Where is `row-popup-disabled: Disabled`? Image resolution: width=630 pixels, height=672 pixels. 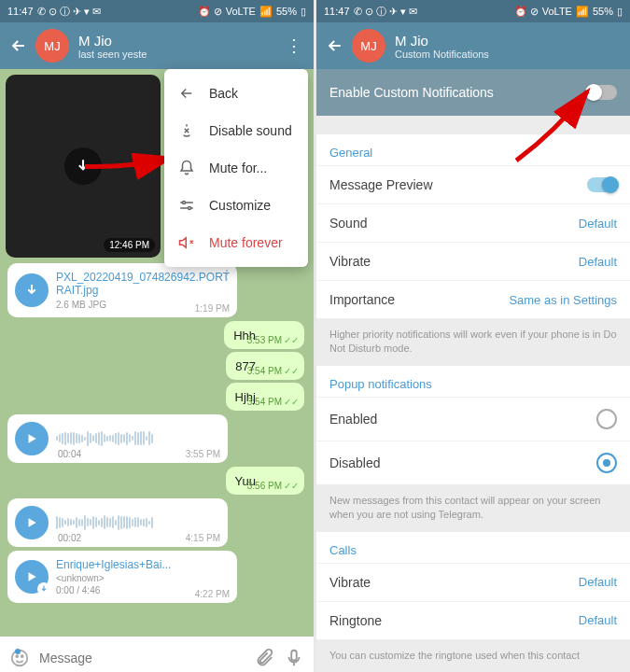 row-popup-disabled: Disabled is located at coordinates (473, 463).